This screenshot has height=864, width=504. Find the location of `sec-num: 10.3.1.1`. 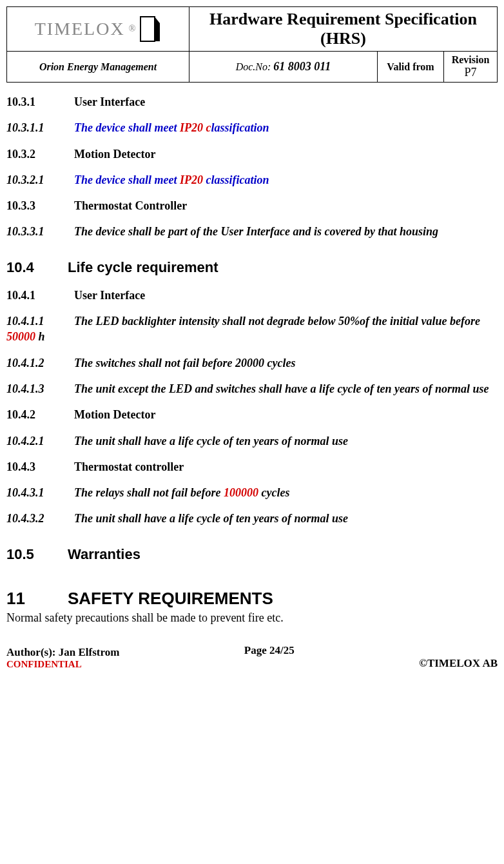

sec-num: 10.3.1.1 is located at coordinates (40, 128).